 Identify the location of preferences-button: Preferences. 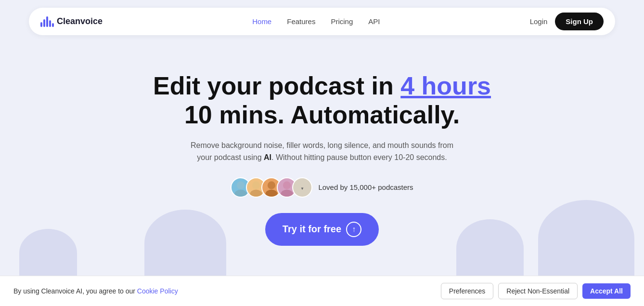
(467, 291).